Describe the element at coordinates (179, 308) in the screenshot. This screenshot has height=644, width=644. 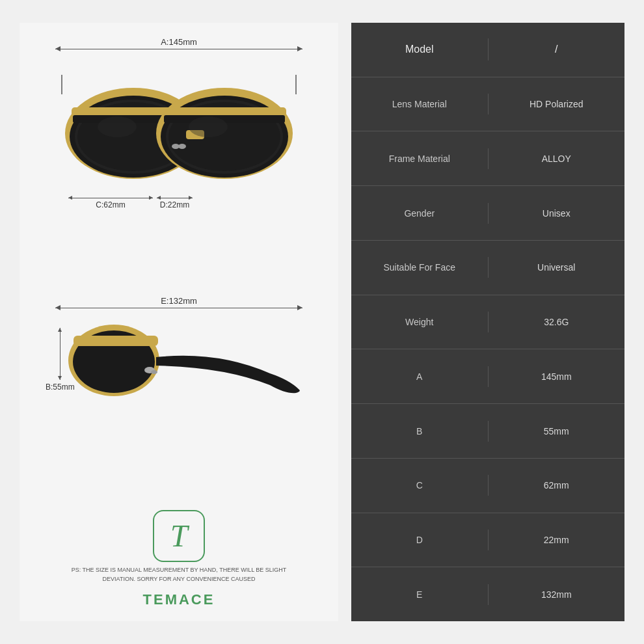
I see `dim-e-container: E:132mm` at that location.